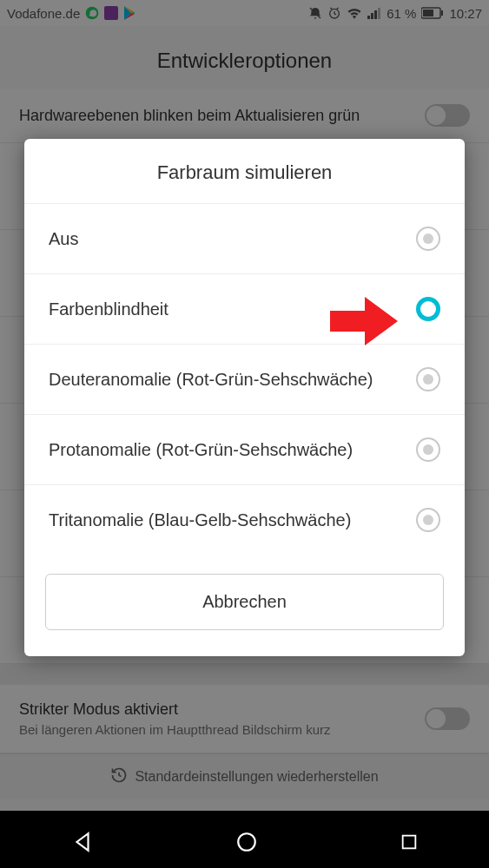 The image size is (489, 868). I want to click on navigation-bar, so click(245, 842).